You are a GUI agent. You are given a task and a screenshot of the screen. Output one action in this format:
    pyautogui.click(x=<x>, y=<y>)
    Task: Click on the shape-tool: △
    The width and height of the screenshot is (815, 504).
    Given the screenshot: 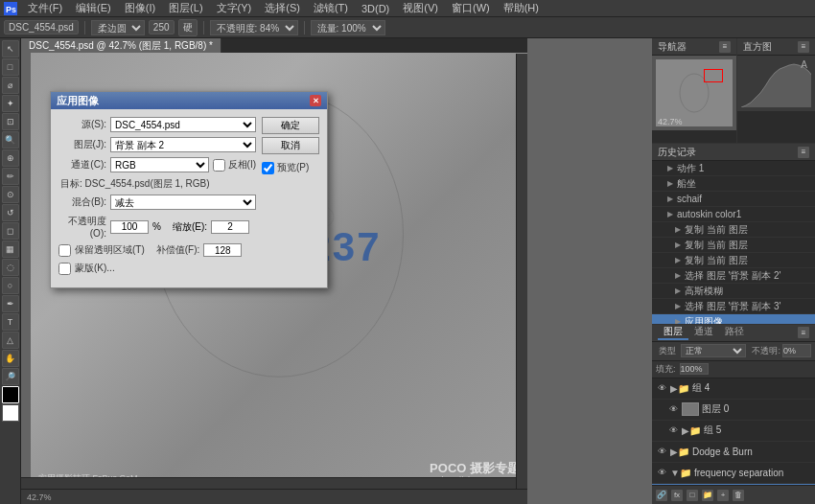 What is the action you would take?
    pyautogui.click(x=11, y=340)
    